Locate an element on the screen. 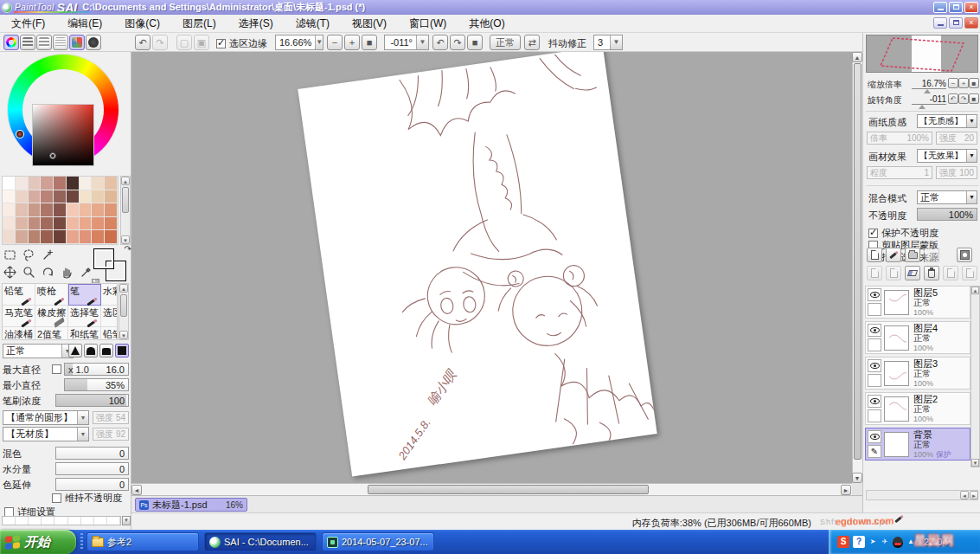 This screenshot has height=554, width=980. menu-item-5: 滤镜(T) is located at coordinates (313, 24).